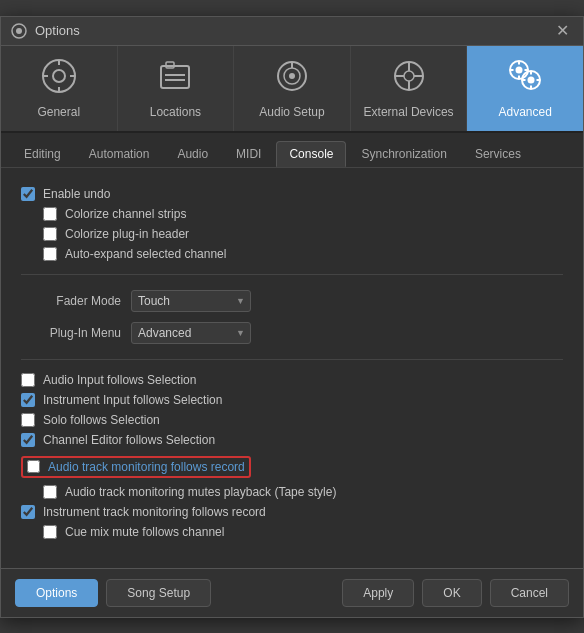  What do you see at coordinates (34, 466) in the screenshot?
I see `checkbox-audio-track-monitoring-record-input` at bounding box center [34, 466].